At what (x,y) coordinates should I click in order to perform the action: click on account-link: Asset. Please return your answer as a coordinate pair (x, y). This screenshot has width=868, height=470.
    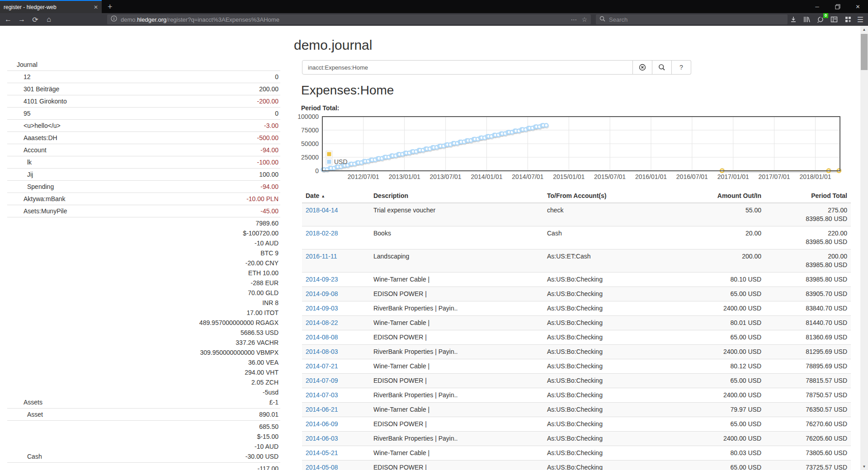
    Looking at the image, I should click on (35, 414).